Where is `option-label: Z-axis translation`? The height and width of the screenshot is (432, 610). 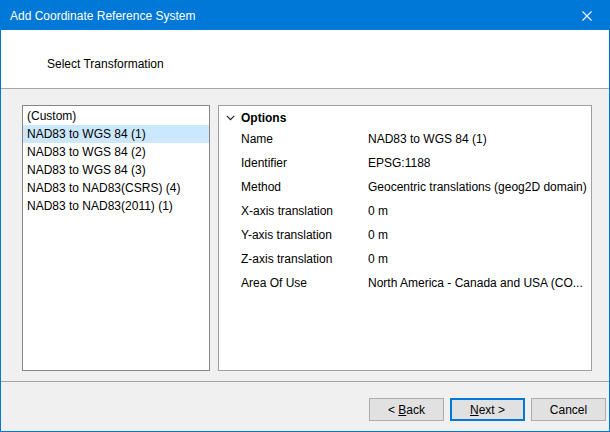 option-label: Z-axis translation is located at coordinates (304, 259).